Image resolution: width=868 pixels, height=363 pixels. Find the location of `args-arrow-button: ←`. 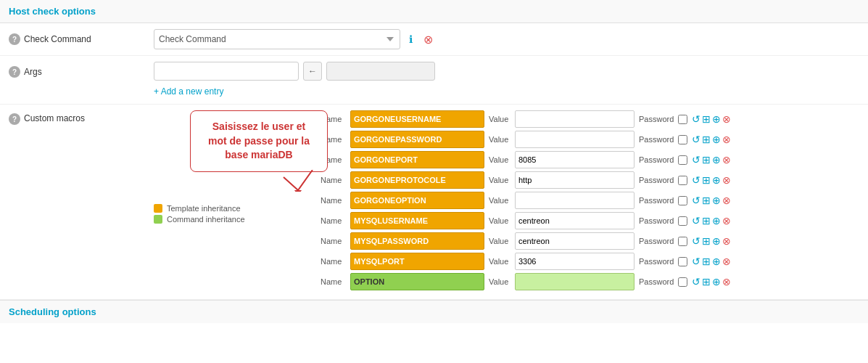

args-arrow-button: ← is located at coordinates (313, 71).